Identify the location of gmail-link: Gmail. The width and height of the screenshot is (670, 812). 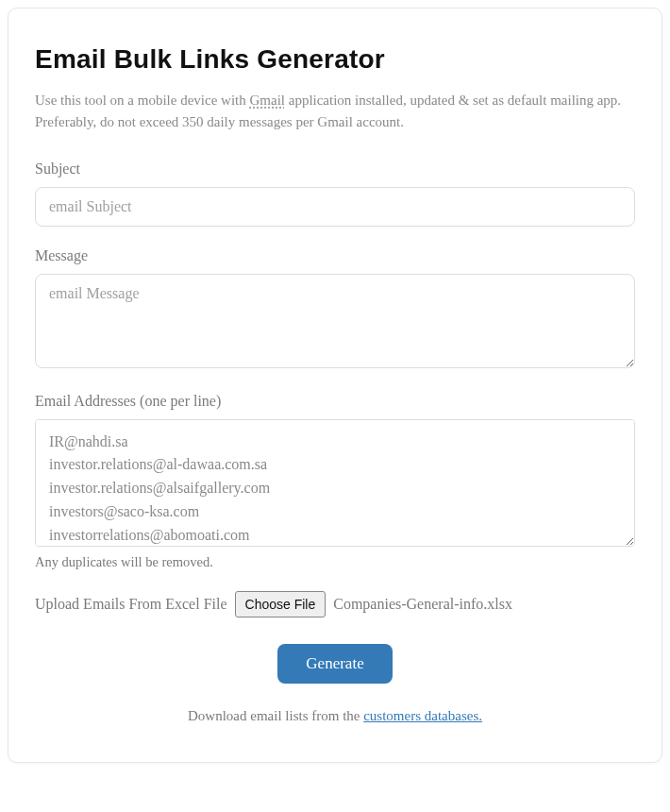
(267, 100).